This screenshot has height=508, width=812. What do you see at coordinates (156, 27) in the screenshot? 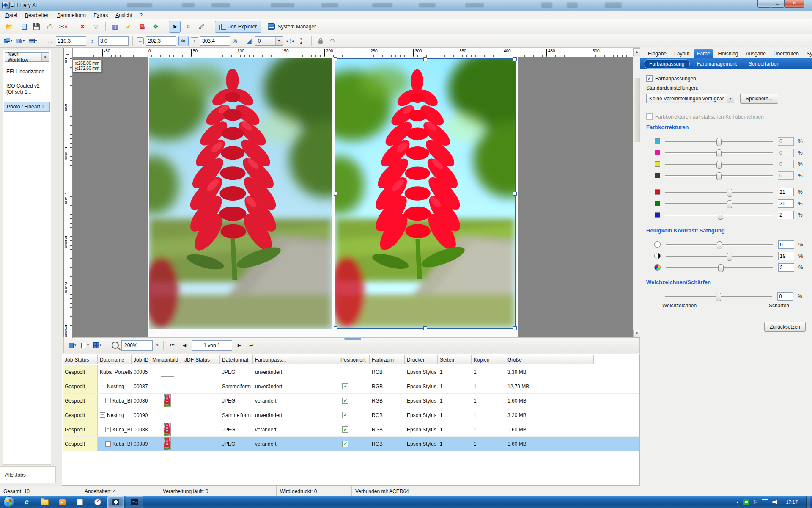
I see `nesting-icon: ❖` at bounding box center [156, 27].